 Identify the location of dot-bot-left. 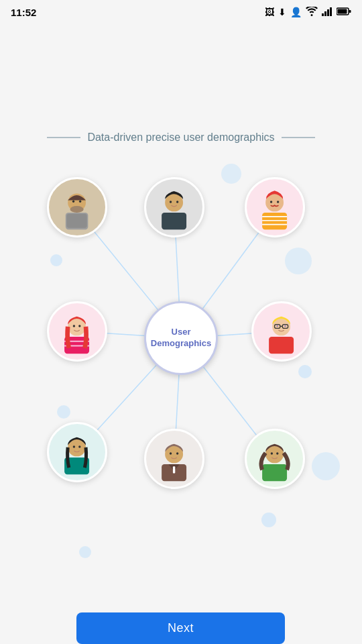
(85, 552).